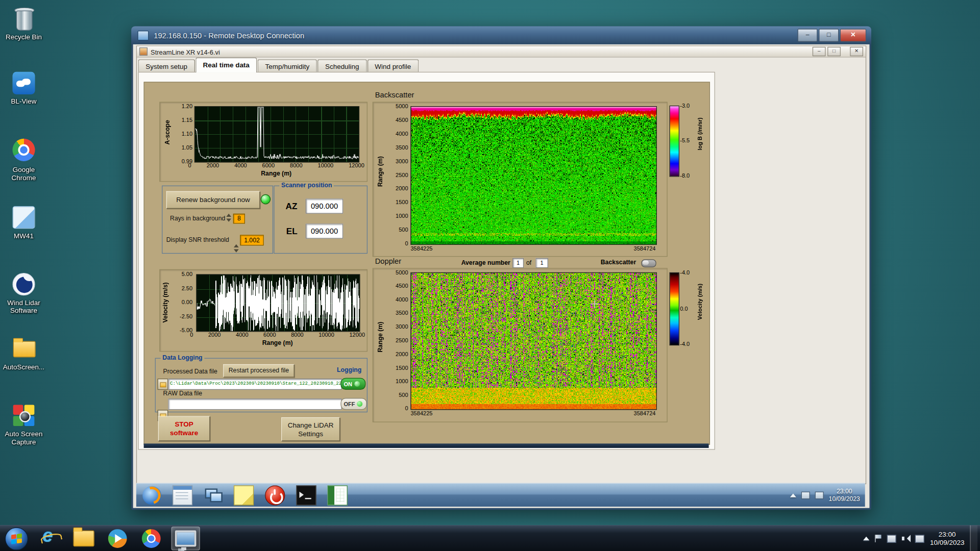 Image resolution: width=980 pixels, height=551 pixels. Describe the element at coordinates (844, 495) in the screenshot. I see `remote-clock: 23:00 10/09/2023` at that location.